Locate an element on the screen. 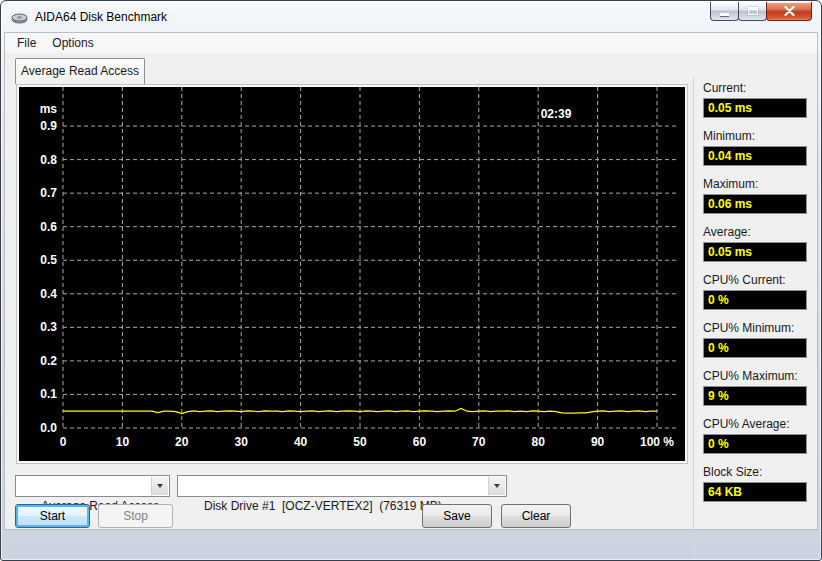 The image size is (822, 561). stat-label: Minimum: is located at coordinates (759, 136).